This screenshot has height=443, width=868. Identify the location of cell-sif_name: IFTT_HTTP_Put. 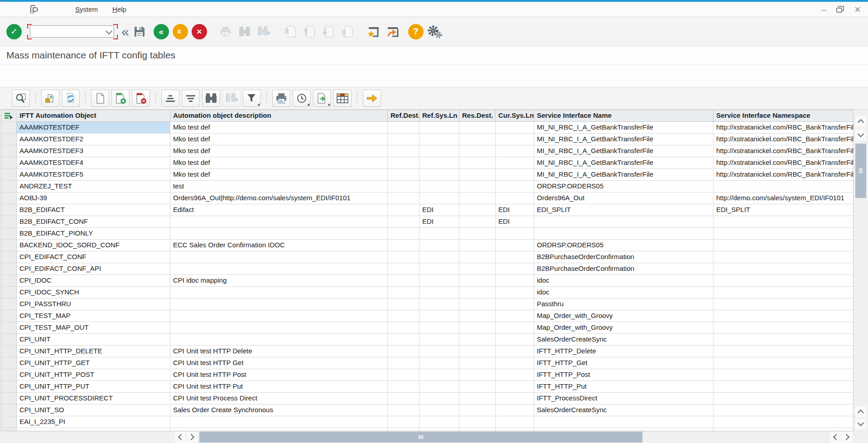
(624, 387).